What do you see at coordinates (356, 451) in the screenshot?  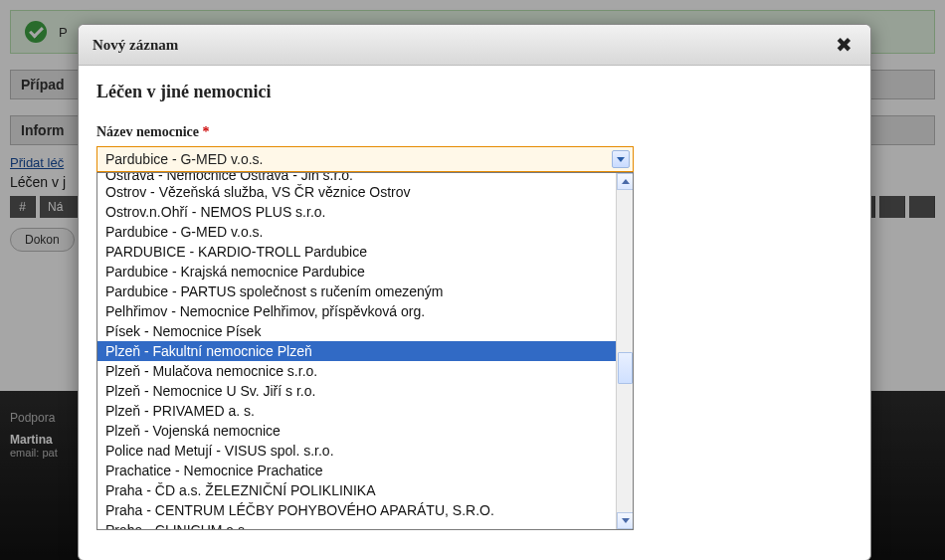 I see `dropdown-option: Police nad Metují - VISUS spol. s.r.o.` at bounding box center [356, 451].